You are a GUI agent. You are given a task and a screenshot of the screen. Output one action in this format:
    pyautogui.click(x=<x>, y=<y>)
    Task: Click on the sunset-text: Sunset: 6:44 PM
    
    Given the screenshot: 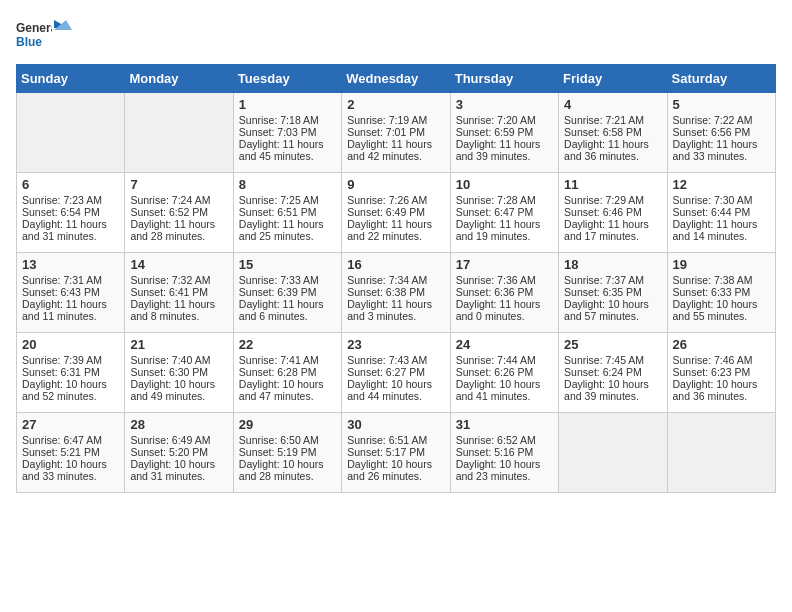 What is the action you would take?
    pyautogui.click(x=722, y=212)
    